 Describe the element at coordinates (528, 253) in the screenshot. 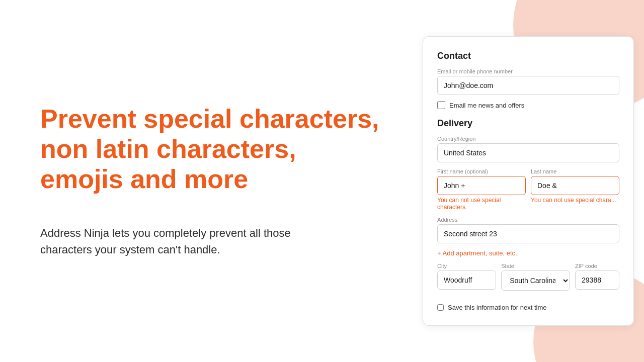

I see `add-apartment-link: + Add apartment, suite, etc.` at that location.